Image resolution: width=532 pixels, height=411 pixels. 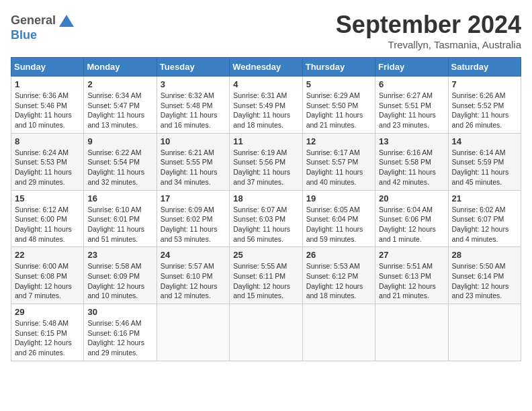 I want to click on day-number: 13, so click(x=411, y=141).